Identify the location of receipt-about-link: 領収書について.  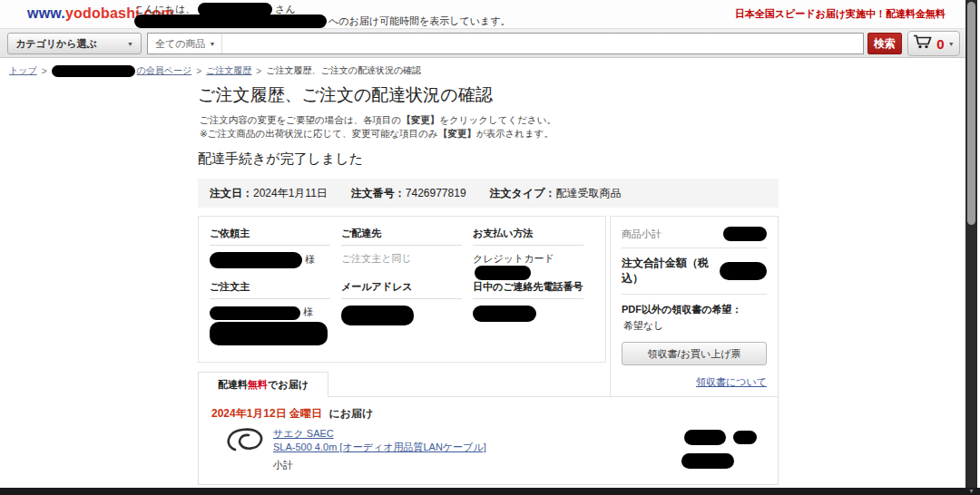
(731, 382).